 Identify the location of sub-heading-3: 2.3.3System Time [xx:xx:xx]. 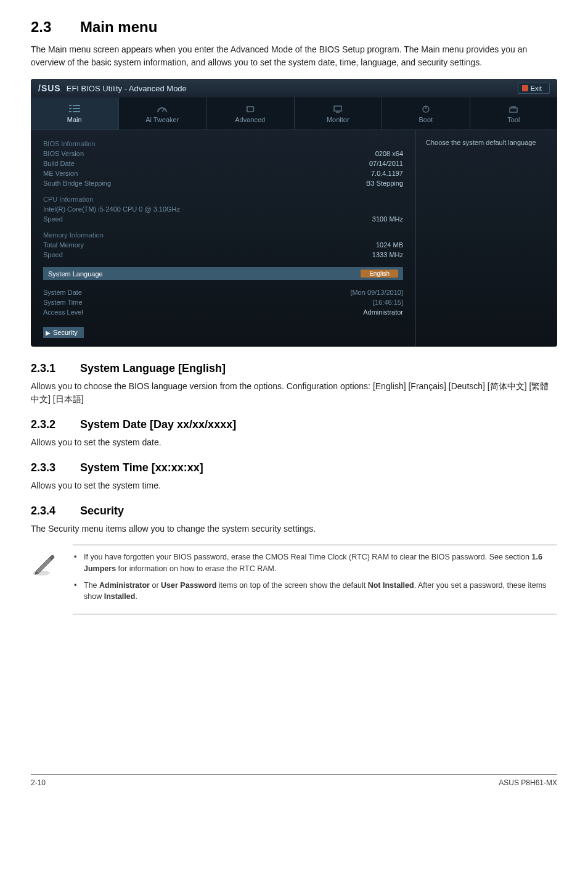
(294, 468).